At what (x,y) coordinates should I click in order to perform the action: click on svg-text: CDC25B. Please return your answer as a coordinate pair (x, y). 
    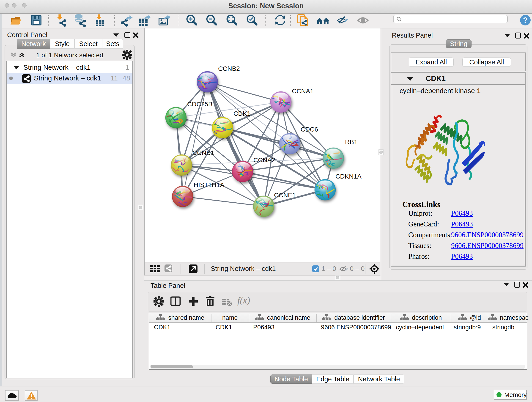
    Looking at the image, I should click on (200, 104).